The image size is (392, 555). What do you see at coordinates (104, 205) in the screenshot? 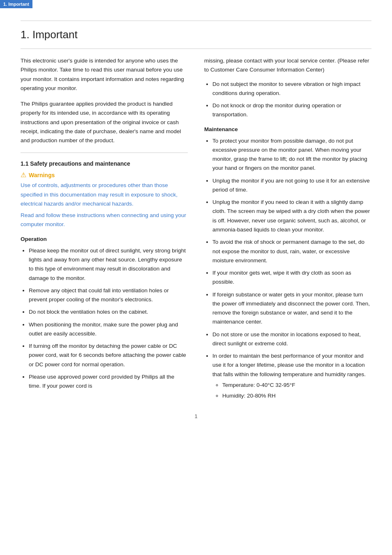
I see `warnings-text-1: Use of controls, adjustments or procedur…` at bounding box center [104, 205].